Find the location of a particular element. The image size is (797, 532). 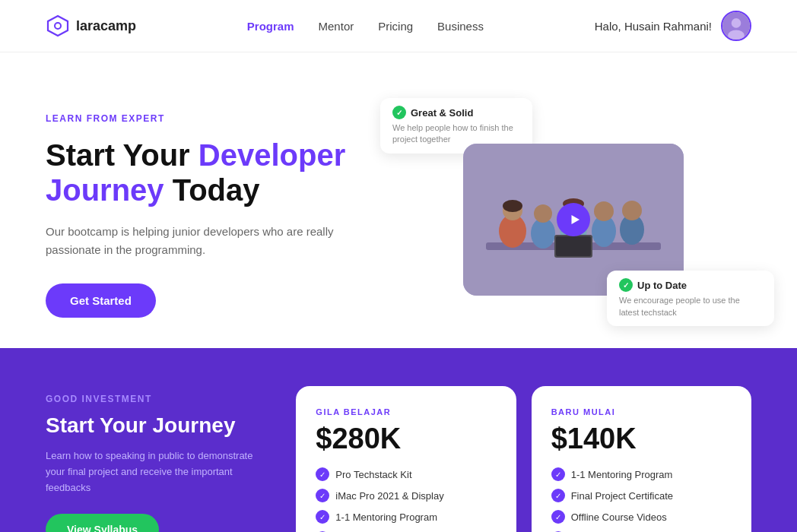

pricing-tag: GOOD INVESTMENT is located at coordinates (160, 399).